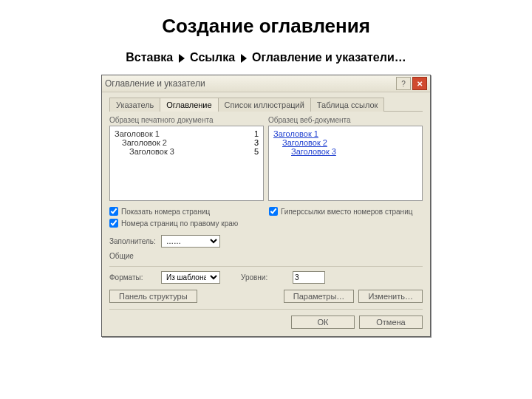 This screenshot has height=399, width=532. What do you see at coordinates (390, 296) in the screenshot?
I see `modify-button: Изменить…` at bounding box center [390, 296].